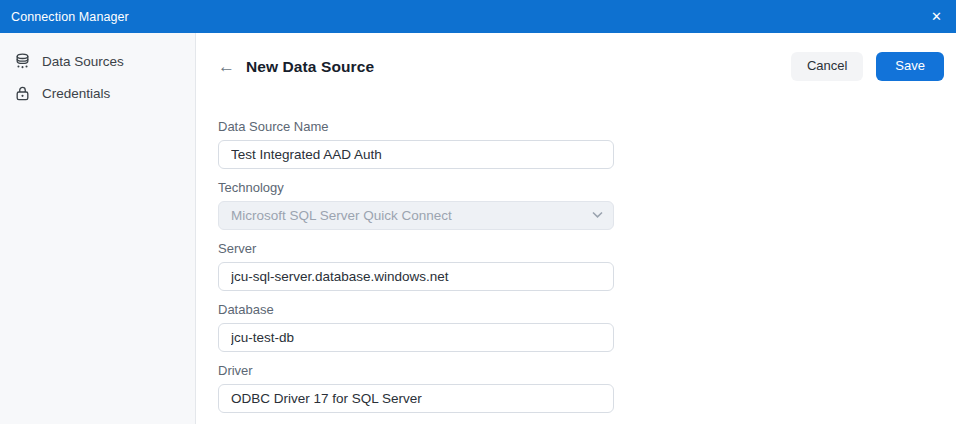  I want to click on technology-label: Technology, so click(416, 188).